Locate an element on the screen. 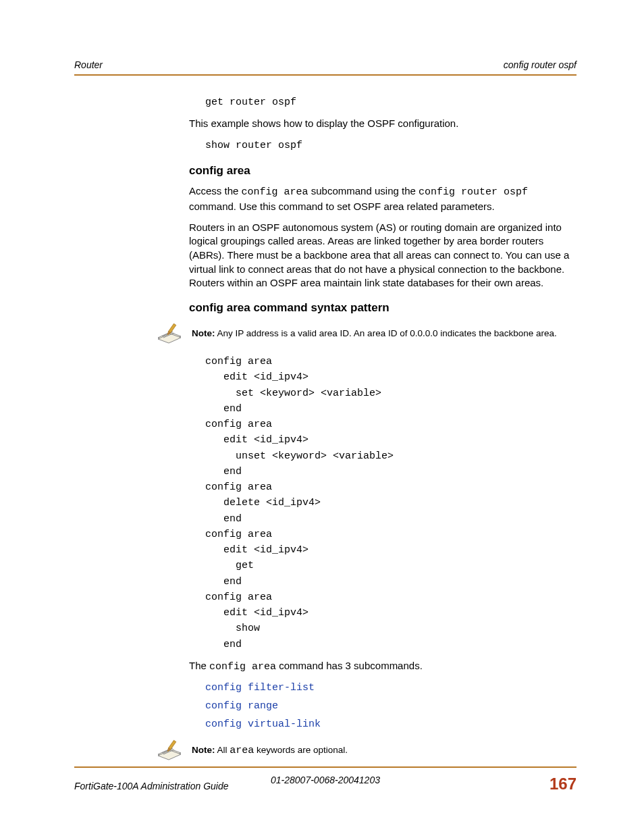  header-left: Router is located at coordinates (88, 65).